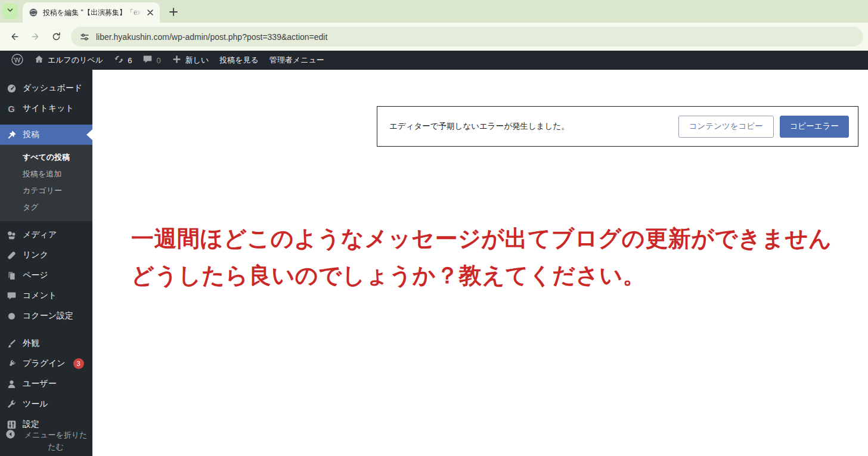 This screenshot has width=868, height=456. Describe the element at coordinates (75, 60) in the screenshot. I see `site-name: エルフのリベル` at that location.